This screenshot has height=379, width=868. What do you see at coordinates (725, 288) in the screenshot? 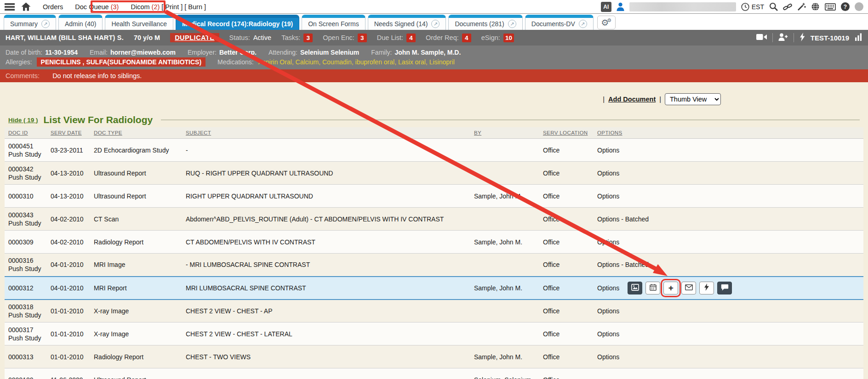
I see `chat-button` at bounding box center [725, 288].